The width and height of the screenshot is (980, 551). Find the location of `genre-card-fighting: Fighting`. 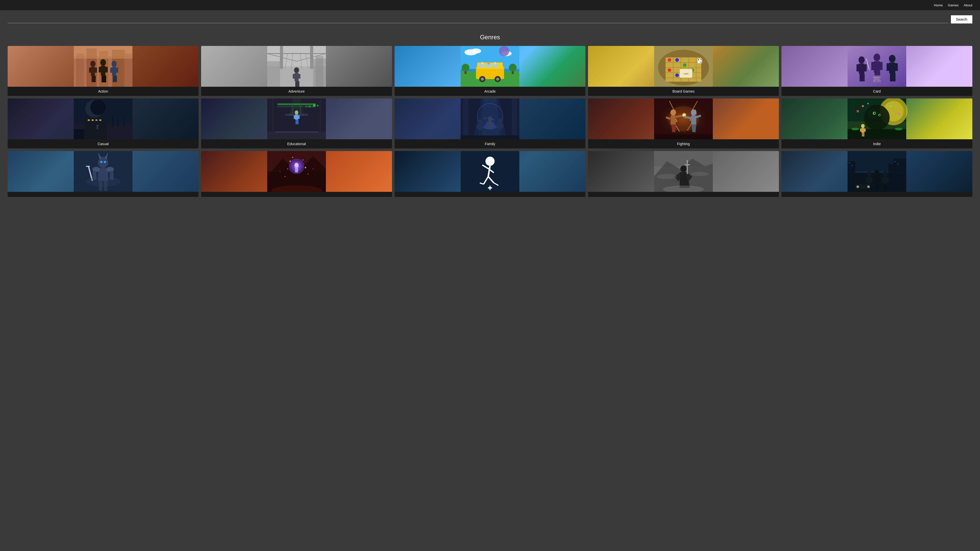

genre-card-fighting: Fighting is located at coordinates (683, 123).